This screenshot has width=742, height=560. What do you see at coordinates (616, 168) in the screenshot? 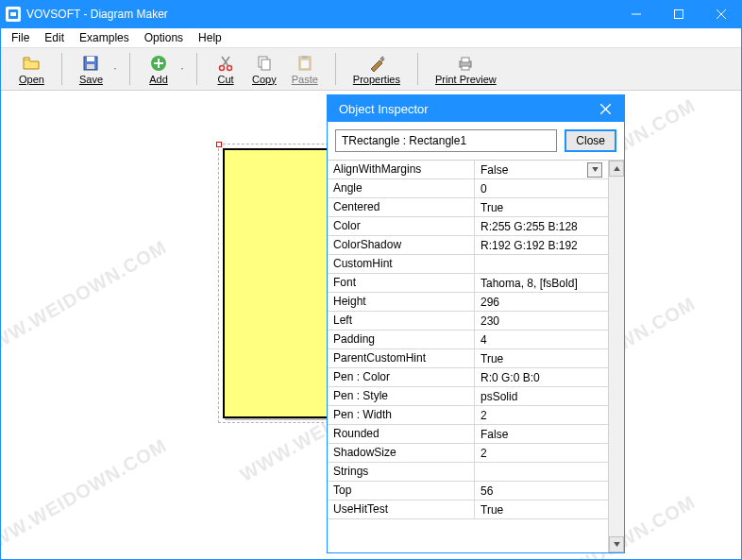
I see `scroll-up-button` at bounding box center [616, 168].